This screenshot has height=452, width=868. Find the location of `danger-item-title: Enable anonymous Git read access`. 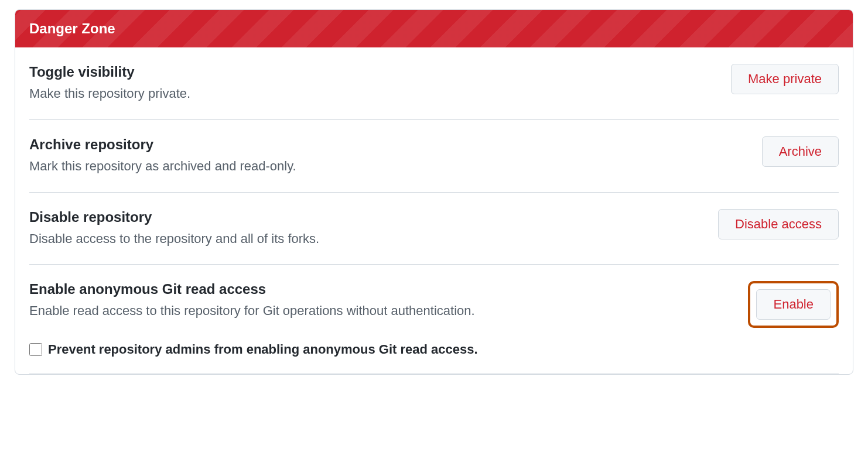

danger-item-title: Enable anonymous Git read access is located at coordinates (382, 289).